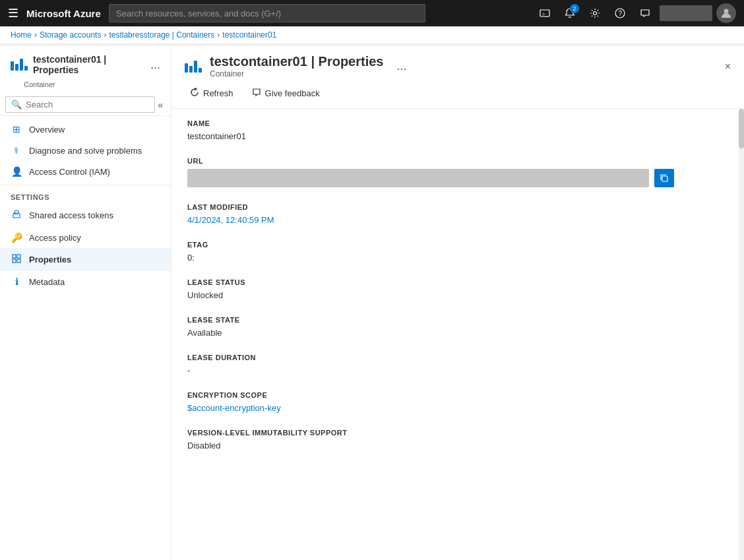  Describe the element at coordinates (595, 13) in the screenshot. I see `settings-button` at that location.